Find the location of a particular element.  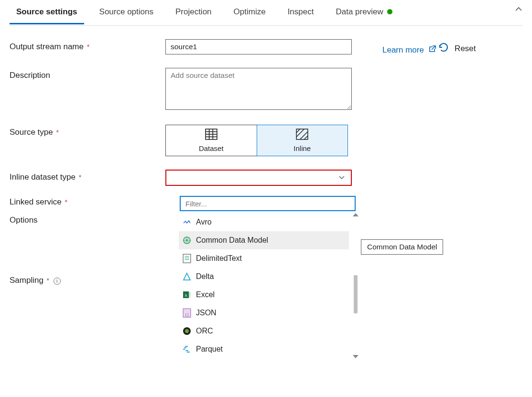

external-link-icon is located at coordinates (432, 51).